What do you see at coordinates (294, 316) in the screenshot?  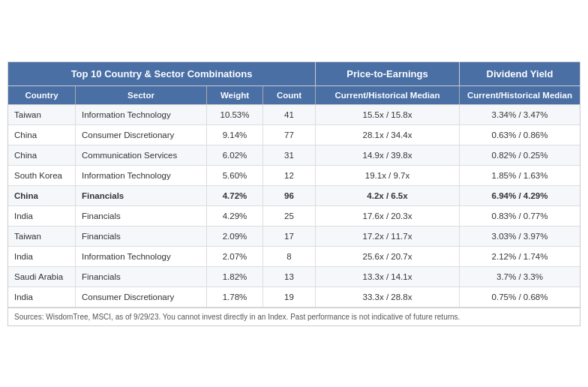 I see `table-footer: Sources: WisdomTree, MSCI, as of 9/29/23…` at bounding box center [294, 316].